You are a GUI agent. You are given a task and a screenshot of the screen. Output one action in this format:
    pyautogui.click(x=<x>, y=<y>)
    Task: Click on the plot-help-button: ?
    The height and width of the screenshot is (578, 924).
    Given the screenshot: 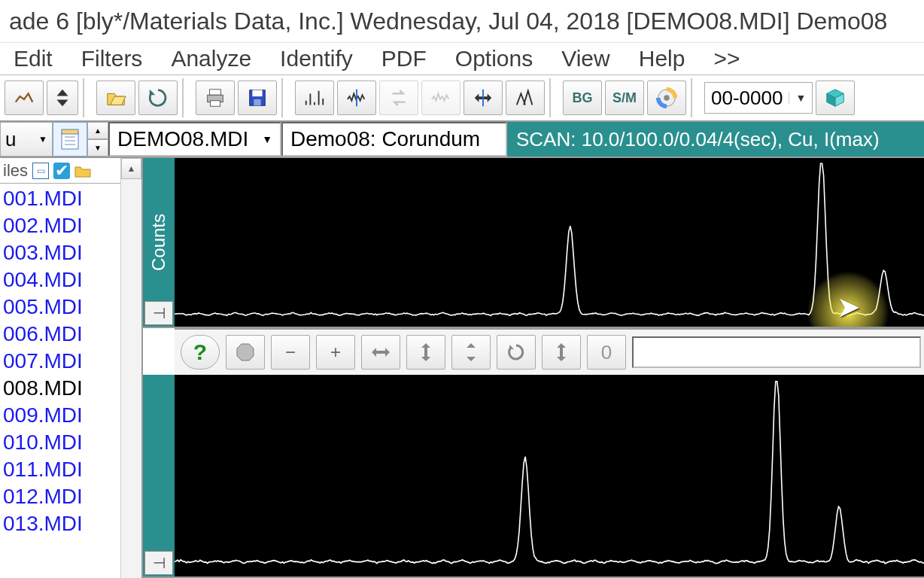 What is the action you would take?
    pyautogui.click(x=200, y=352)
    